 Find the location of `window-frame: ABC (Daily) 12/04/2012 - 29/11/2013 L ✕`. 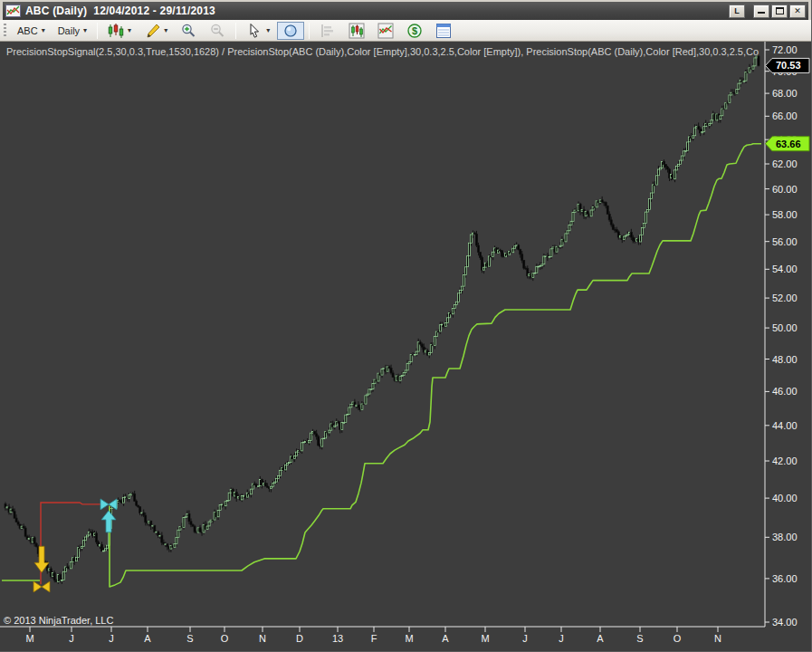

window-frame: ABC (Daily) 12/04/2012 - 29/11/2013 L ✕ is located at coordinates (406, 10).